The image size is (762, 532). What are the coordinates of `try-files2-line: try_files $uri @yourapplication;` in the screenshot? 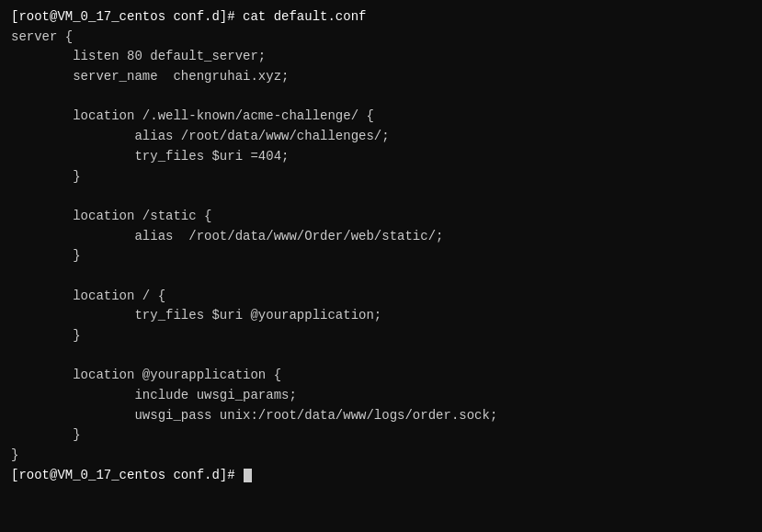 It's located at (381, 316).